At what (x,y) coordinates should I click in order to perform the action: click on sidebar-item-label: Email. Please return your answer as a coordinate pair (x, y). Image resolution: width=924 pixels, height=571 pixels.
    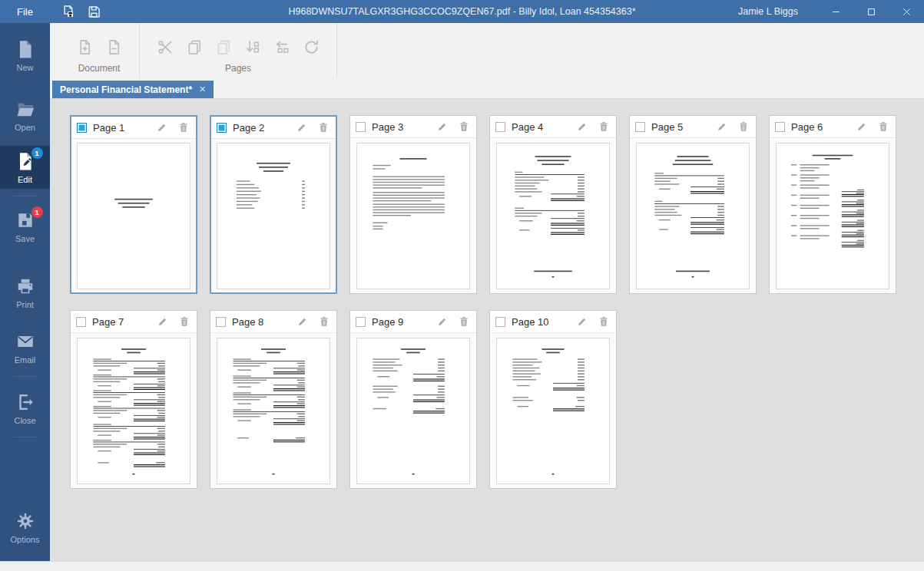
    Looking at the image, I should click on (25, 360).